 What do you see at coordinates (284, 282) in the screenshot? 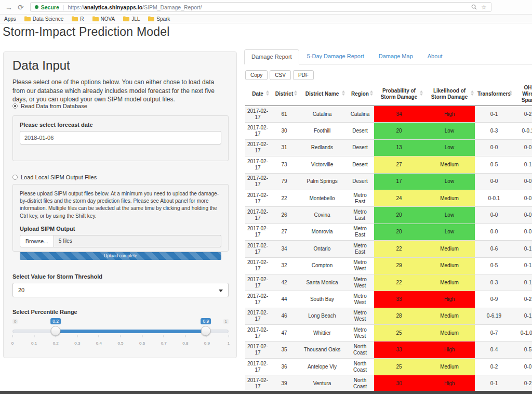
I see `cell-district: 42` at bounding box center [284, 282].